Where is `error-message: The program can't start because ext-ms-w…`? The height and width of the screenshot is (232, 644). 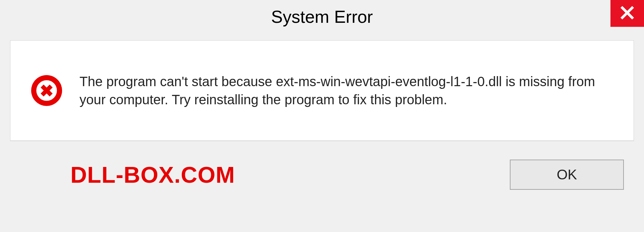 error-message: The program can't start because ext-ms-w… is located at coordinates (343, 91).